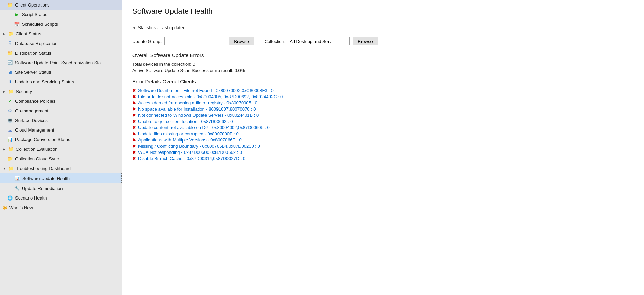 This screenshot has height=295, width=644. Describe the element at coordinates (199, 115) in the screenshot. I see `error-text-err5: Not connected to Windows Update Servers …` at that location.